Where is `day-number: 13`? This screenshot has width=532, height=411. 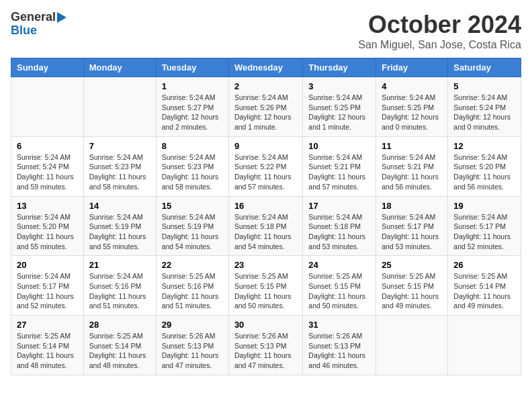 day-number: 13 is located at coordinates (47, 205).